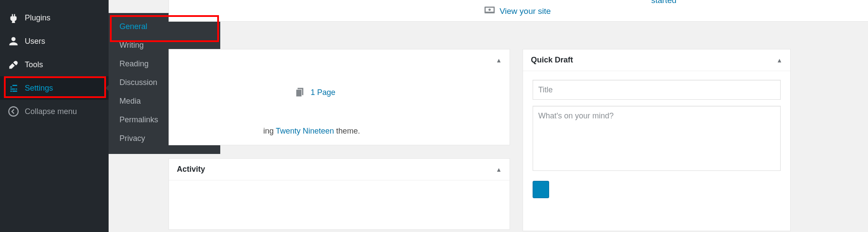  I want to click on sidebar-item-collapse: Collapse menu, so click(54, 111).